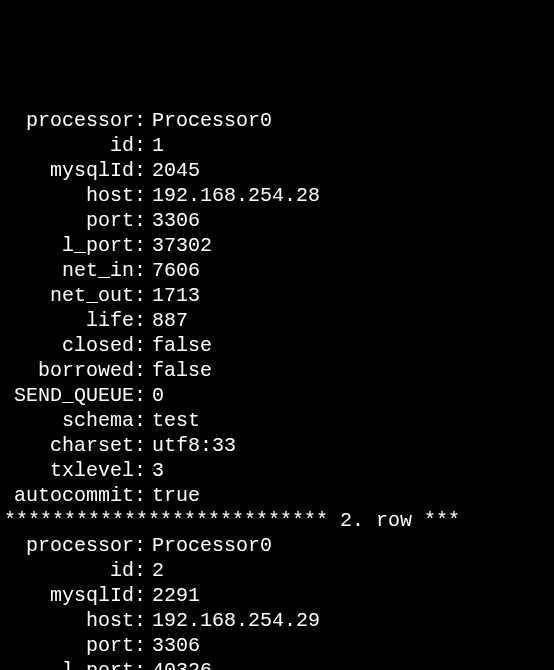 The image size is (554, 670). Describe the element at coordinates (173, 496) in the screenshot. I see `field-value: true` at that location.